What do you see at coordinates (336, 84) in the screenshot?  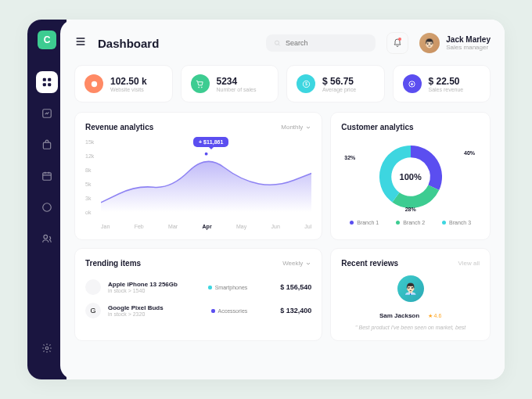 I see `stat-card-2: $$ 56.75Average price` at bounding box center [336, 84].